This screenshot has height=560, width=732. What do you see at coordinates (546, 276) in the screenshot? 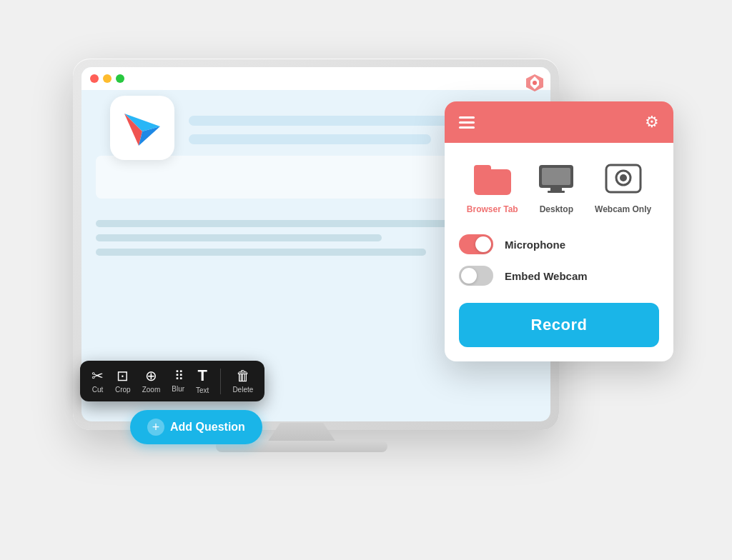
I see `embed-webcam-label: Embed Webcam` at bounding box center [546, 276].